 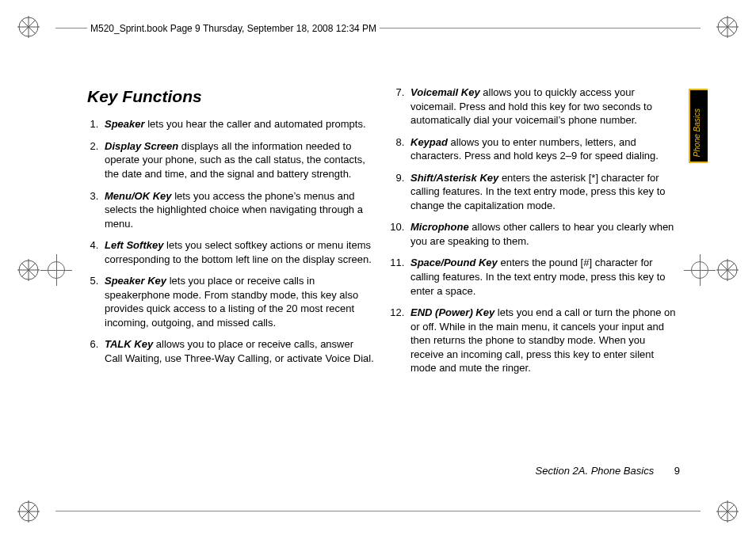 What do you see at coordinates (238, 302) in the screenshot?
I see `list-item: Speaker Key lets you place or receive ca…` at bounding box center [238, 302].